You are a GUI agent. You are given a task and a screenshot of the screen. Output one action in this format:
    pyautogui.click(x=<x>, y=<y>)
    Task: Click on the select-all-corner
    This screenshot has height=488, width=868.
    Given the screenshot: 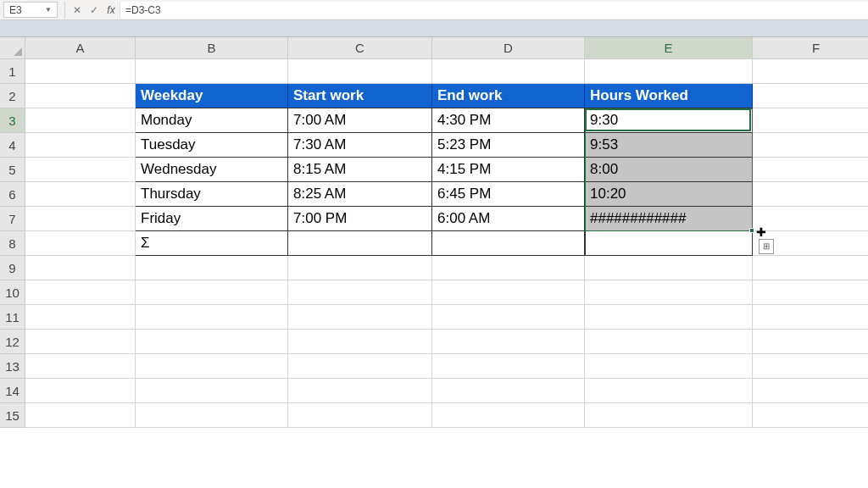 What is the action you would take?
    pyautogui.click(x=13, y=48)
    